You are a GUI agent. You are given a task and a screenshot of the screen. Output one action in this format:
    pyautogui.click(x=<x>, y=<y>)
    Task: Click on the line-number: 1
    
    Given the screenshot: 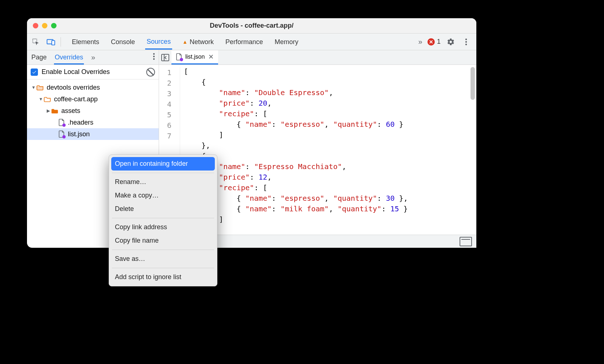 What is the action you would take?
    pyautogui.click(x=167, y=73)
    